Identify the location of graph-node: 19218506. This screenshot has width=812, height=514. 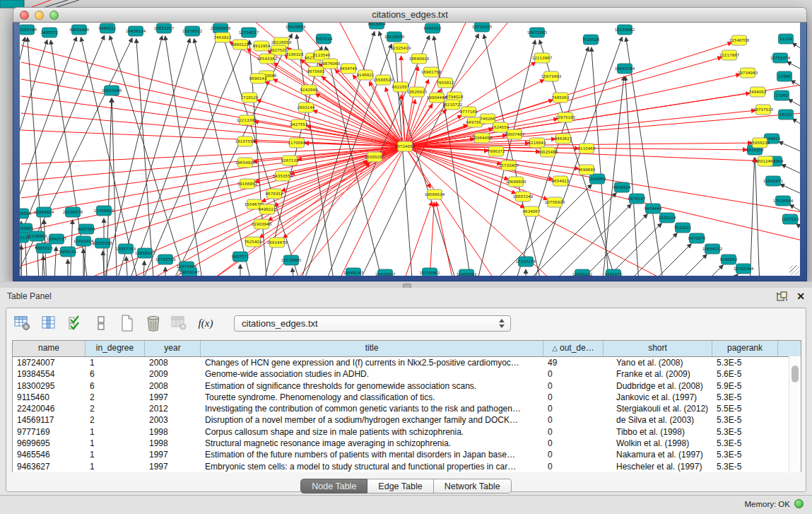
(394, 37).